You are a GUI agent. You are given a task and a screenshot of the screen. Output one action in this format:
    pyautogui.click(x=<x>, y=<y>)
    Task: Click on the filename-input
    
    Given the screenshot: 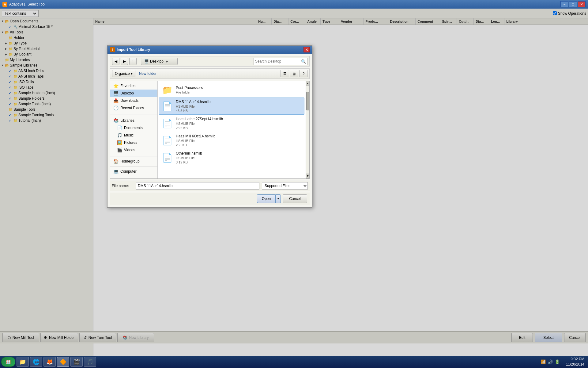 What is the action you would take?
    pyautogui.click(x=198, y=186)
    